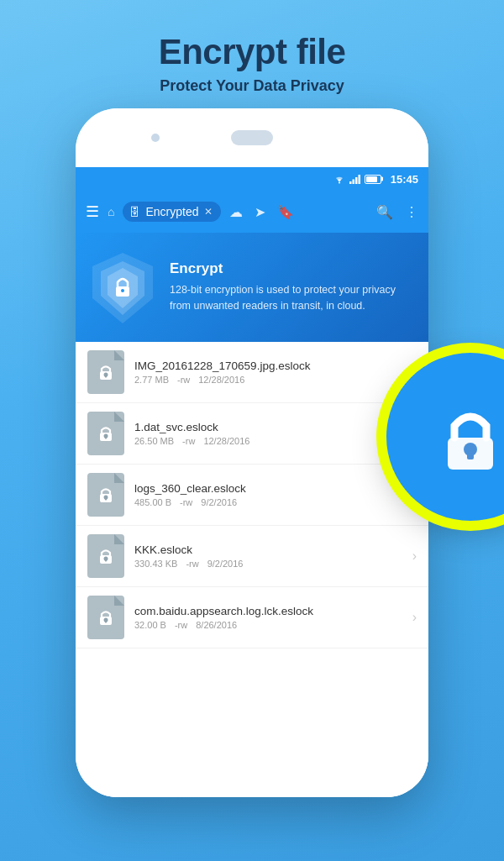  Describe the element at coordinates (269, 625) in the screenshot. I see `file-meta: 32.00 B -rw 8/26/2016` at that location.